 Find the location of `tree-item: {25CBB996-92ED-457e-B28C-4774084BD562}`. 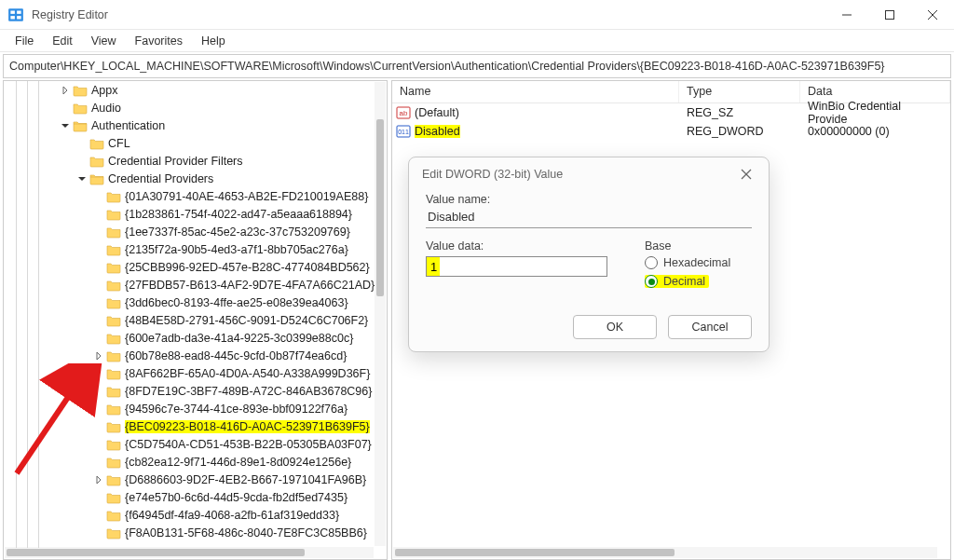

tree-item: {25CBB996-92ED-457e-B28C-4774084BD562} is located at coordinates (196, 266).